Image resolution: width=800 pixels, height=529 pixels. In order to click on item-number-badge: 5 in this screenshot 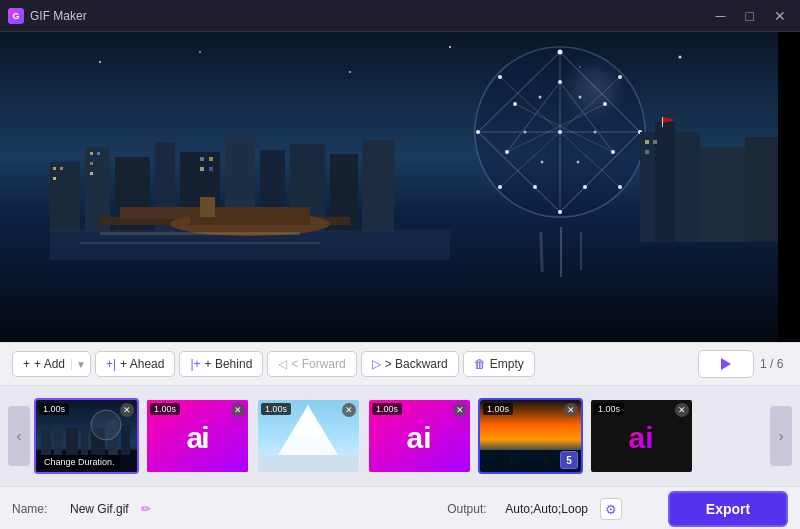, I will do `click(569, 460)`.